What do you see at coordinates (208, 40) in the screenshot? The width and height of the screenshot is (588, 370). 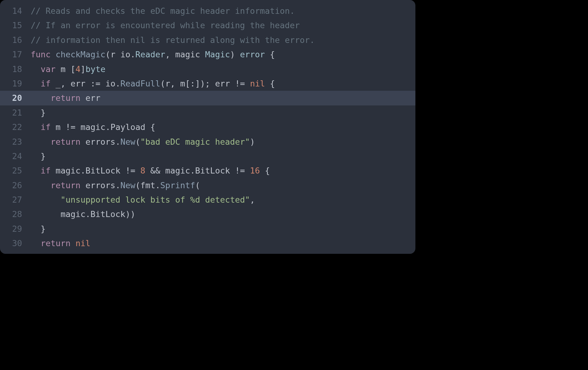 I see `code-line: 16// information then nil is returned al…` at bounding box center [208, 40].